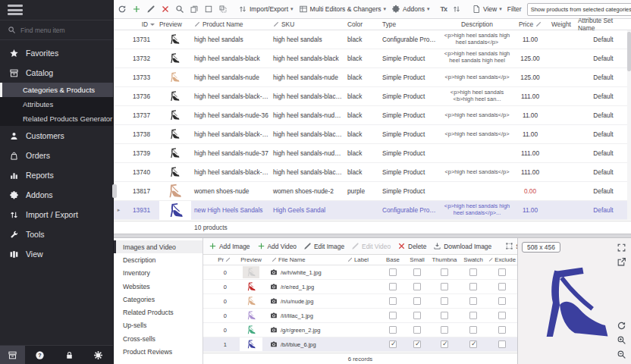  What do you see at coordinates (265, 9) in the screenshot?
I see `import-export-dropdown: Import/Export▾` at bounding box center [265, 9].